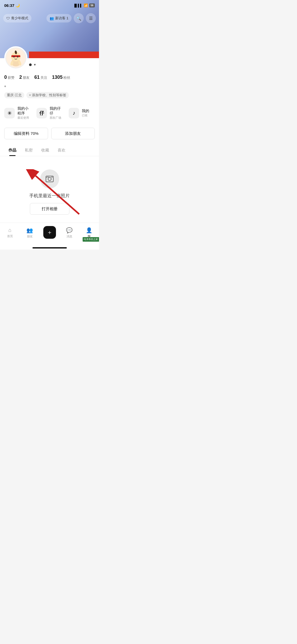 This screenshot has width=297, height=644. I want to click on mini-app-name-2: 我的, so click(86, 111).